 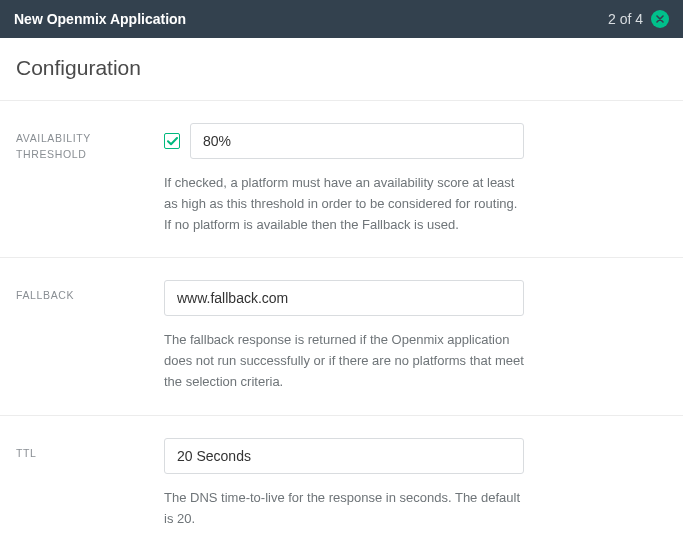 What do you see at coordinates (344, 361) in the screenshot?
I see `fallback-help: The fallback response is returned if the…` at bounding box center [344, 361].